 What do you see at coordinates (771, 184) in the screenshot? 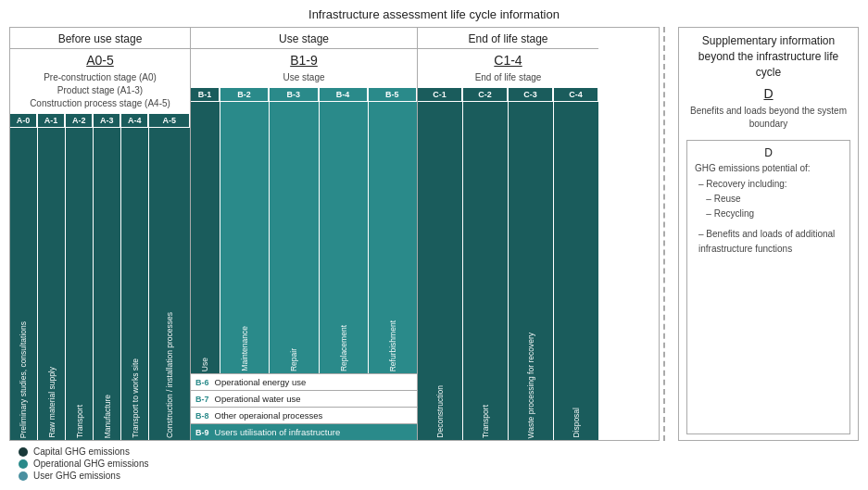
I see `supp-list-item-1: – Recovery including:` at bounding box center [771, 184].